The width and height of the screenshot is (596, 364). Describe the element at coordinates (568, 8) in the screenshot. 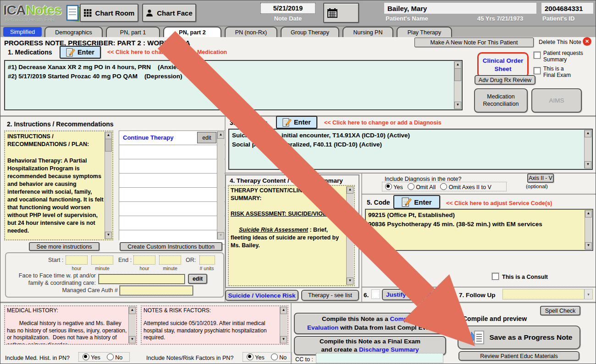

I see `patient-id-field: 2004684331` at that location.